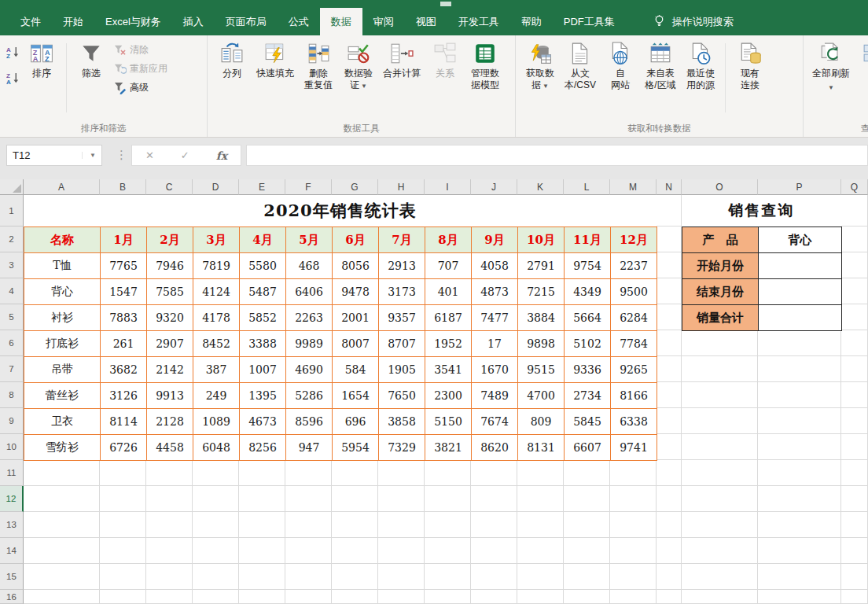 The image size is (868, 604). Describe the element at coordinates (12, 187) in the screenshot. I see `select-all-corner` at that location.